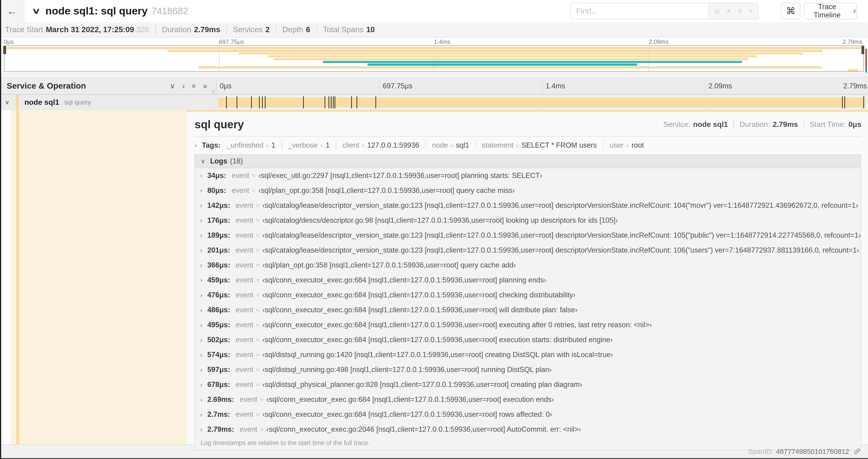  What do you see at coordinates (219, 340) in the screenshot?
I see `log-timestamp: 502μs:` at bounding box center [219, 340].